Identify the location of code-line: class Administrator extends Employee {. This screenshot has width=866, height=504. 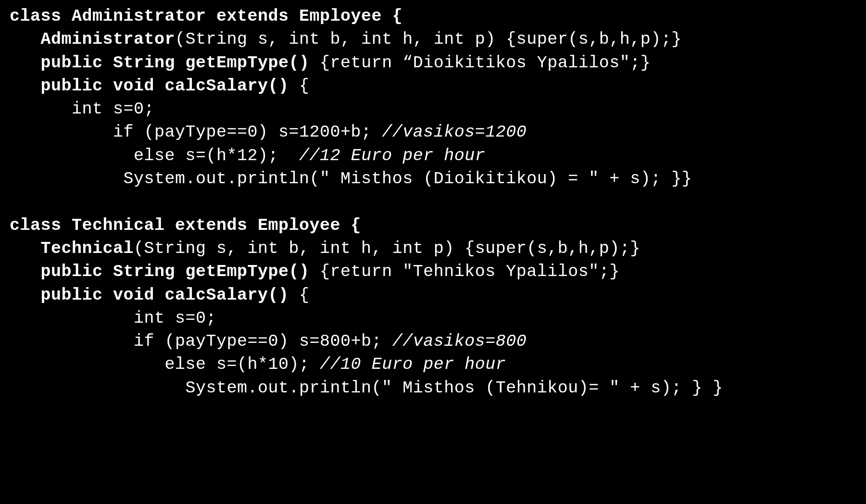
(438, 16).